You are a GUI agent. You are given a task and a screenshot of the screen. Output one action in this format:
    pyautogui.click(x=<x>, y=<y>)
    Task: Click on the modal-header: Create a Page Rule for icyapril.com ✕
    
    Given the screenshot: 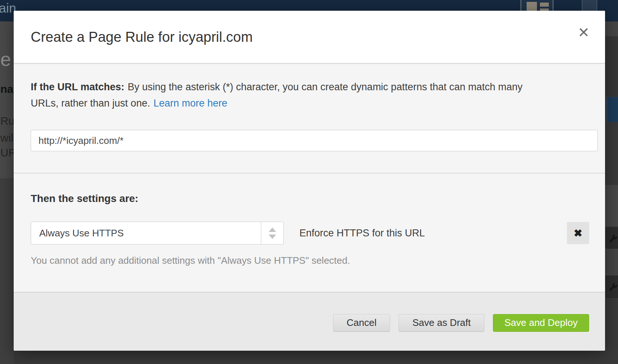 What is the action you would take?
    pyautogui.click(x=309, y=37)
    